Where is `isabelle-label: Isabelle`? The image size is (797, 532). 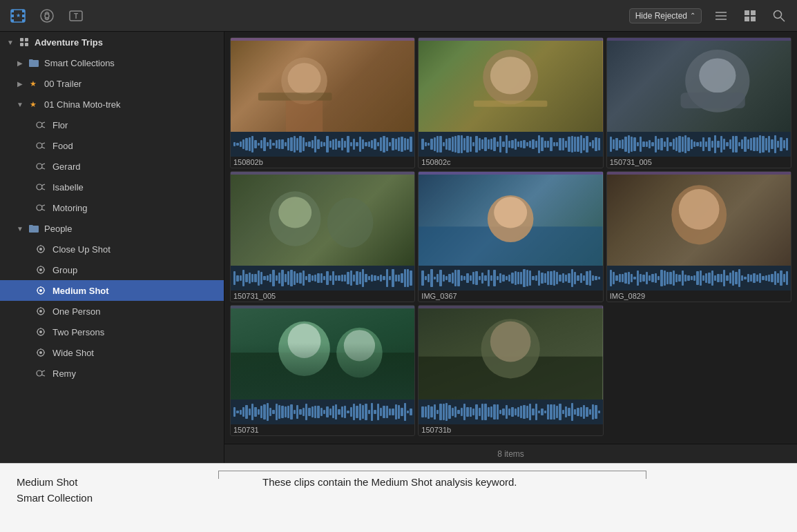
isabelle-label: Isabelle is located at coordinates (68, 188).